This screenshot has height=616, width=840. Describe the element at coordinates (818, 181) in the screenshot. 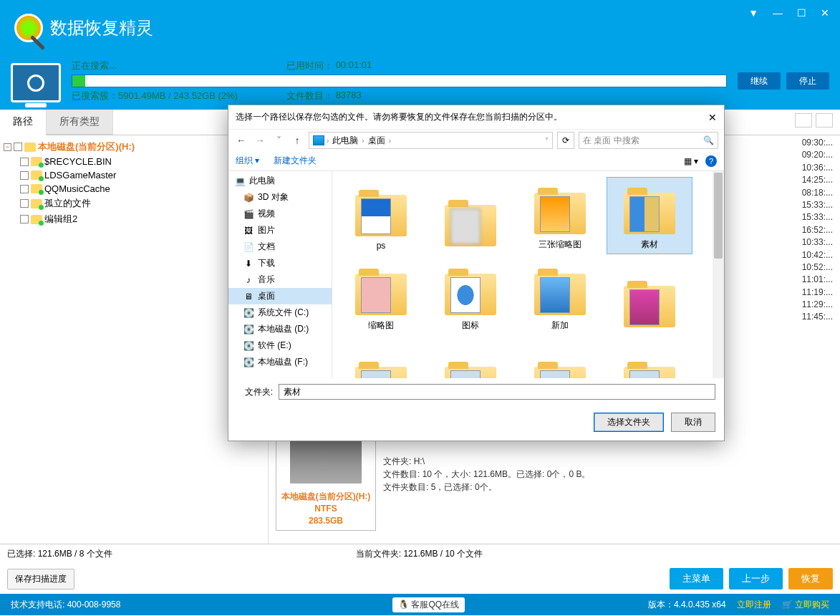

I see `timestamp: 14:25:...` at that location.